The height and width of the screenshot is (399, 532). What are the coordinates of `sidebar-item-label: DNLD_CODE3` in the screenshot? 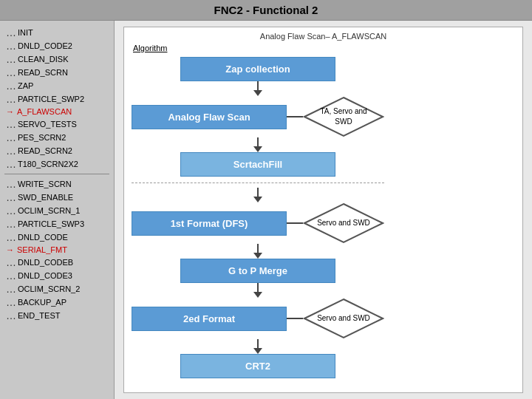 It's located at (45, 276).